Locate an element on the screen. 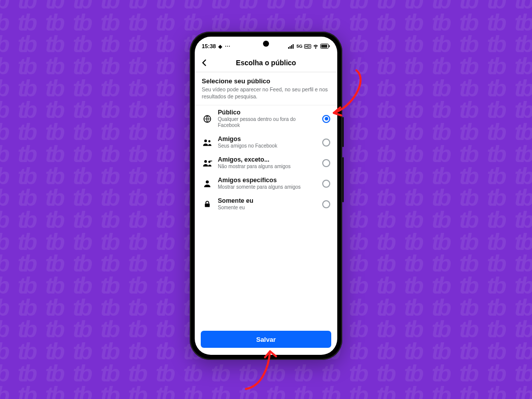 This screenshot has width=532, height=399. globe-icon is located at coordinates (207, 119).